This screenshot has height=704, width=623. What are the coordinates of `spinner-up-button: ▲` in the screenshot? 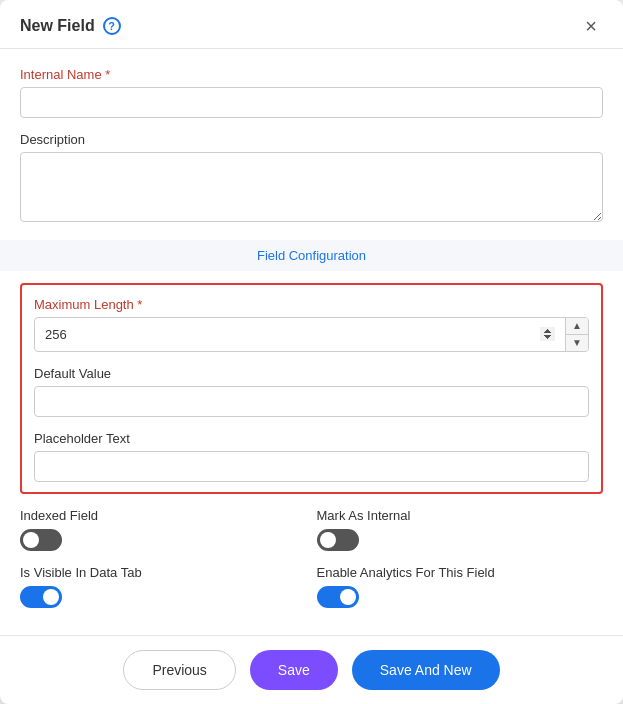 It's located at (577, 326).